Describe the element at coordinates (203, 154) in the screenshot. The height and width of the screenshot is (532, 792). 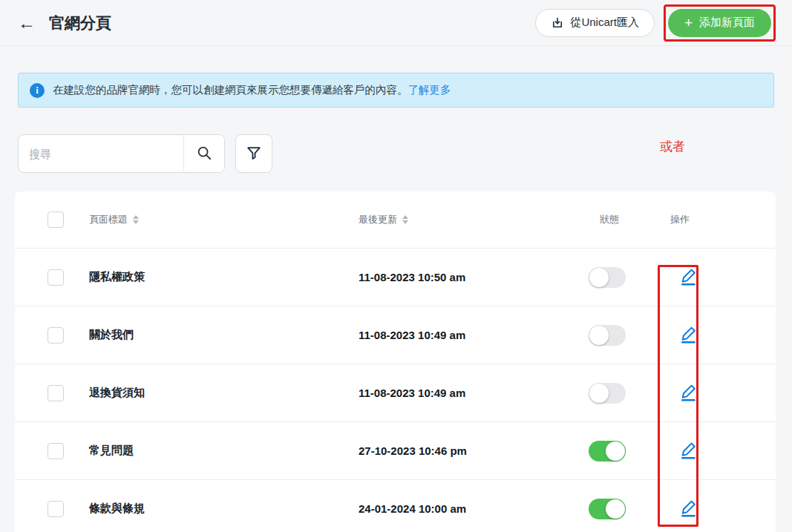
I see `search-button` at that location.